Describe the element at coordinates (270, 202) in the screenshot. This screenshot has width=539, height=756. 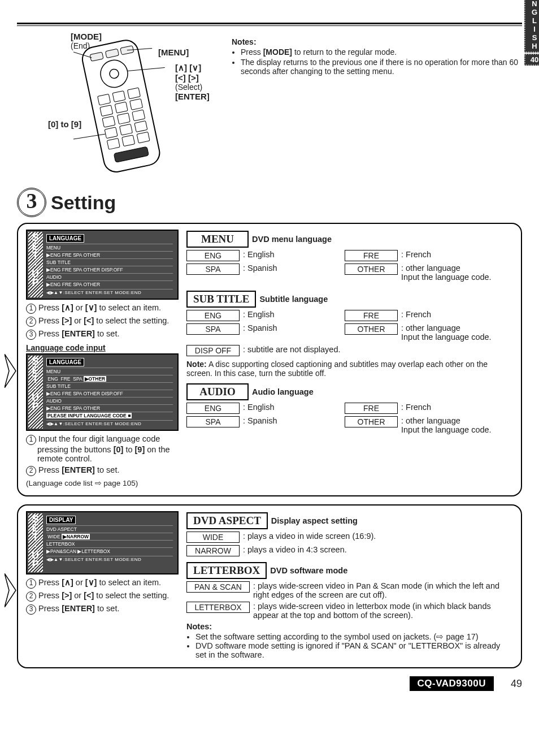
I see `section-heading: 3 Setting` at that location.